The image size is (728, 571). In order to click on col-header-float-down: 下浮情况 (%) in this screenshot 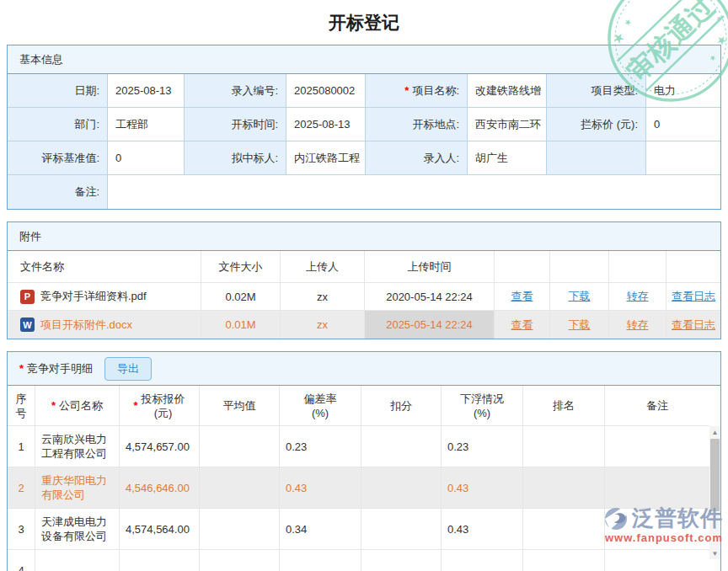, I will do `click(482, 406)`.